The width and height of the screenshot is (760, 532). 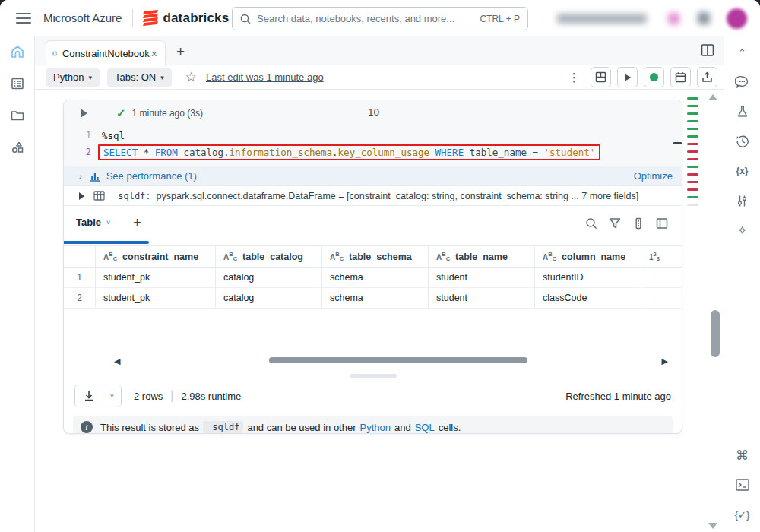 I want to click on redacted-badge, so click(x=673, y=18).